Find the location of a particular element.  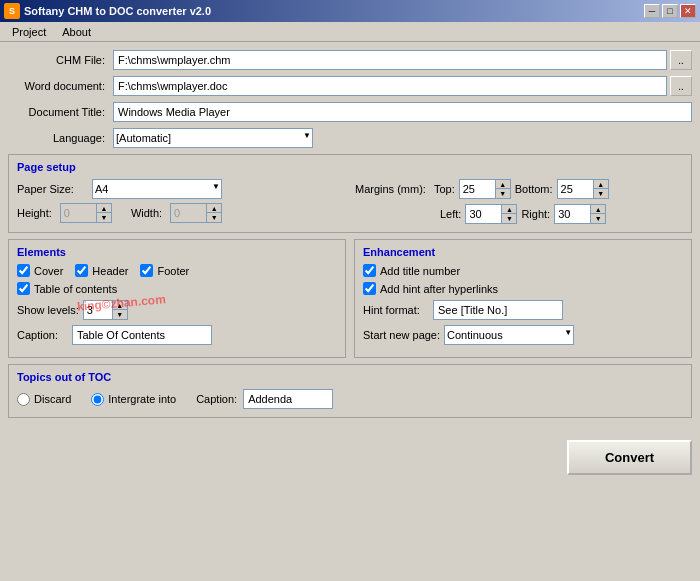

right-label: Right: is located at coordinates (536, 214).